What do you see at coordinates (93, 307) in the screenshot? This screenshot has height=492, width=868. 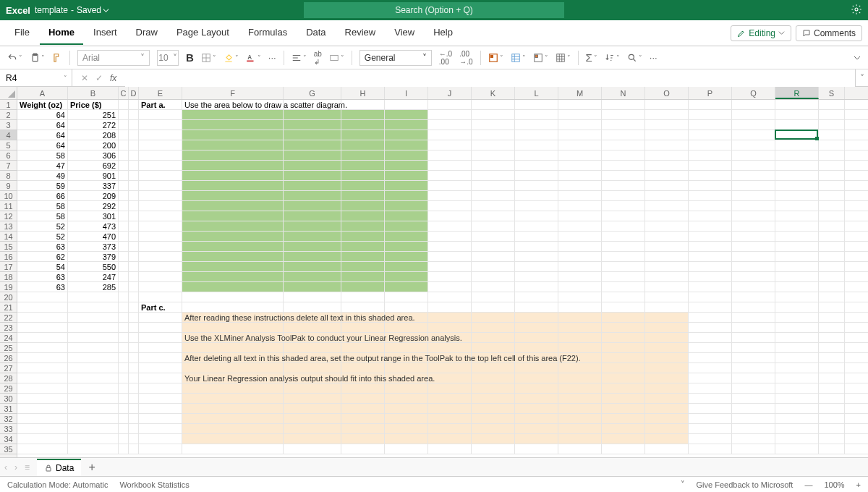 I see `cell-B21` at bounding box center [93, 307].